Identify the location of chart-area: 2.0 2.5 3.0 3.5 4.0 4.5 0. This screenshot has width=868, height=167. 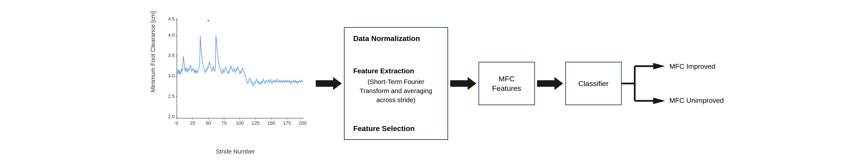
(235, 75).